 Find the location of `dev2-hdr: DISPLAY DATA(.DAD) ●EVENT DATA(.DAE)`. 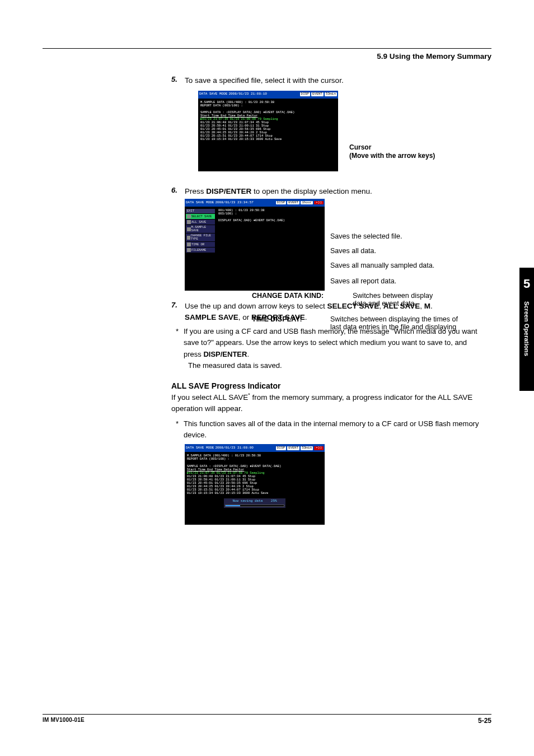

dev2-hdr: DISPLAY DATA(.DAD) ●EVENT DATA(.DAE) is located at coordinates (270, 221).